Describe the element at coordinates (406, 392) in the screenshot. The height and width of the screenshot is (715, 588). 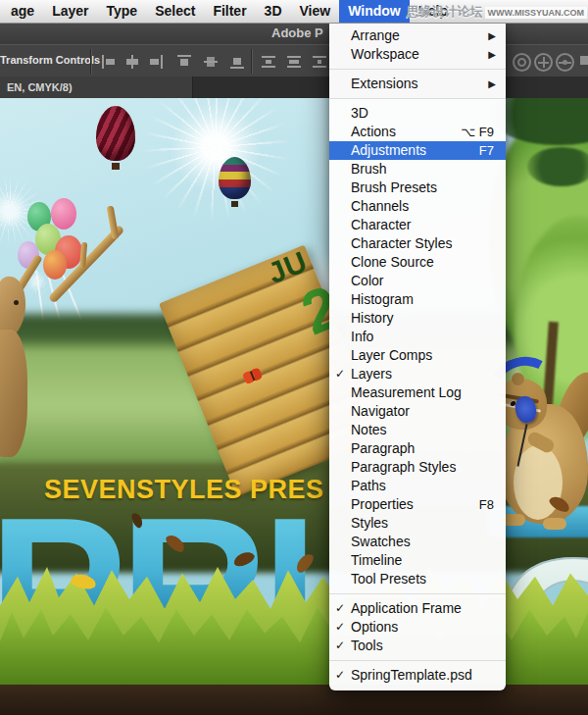
I see `menu-item-label: Measurement Log` at that location.